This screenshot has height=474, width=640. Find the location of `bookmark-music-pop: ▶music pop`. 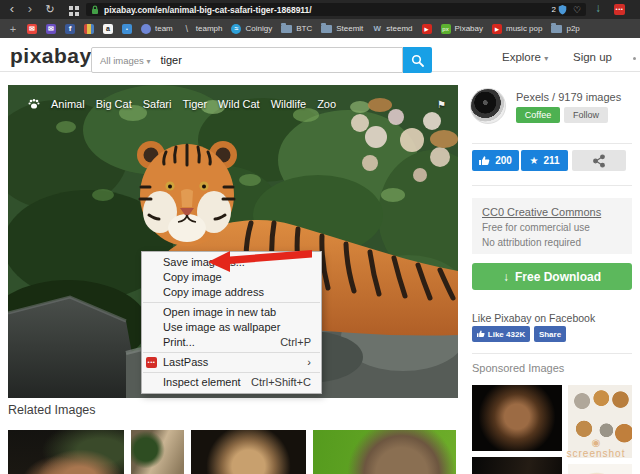

bookmark-music-pop: ▶music pop is located at coordinates (517, 29).